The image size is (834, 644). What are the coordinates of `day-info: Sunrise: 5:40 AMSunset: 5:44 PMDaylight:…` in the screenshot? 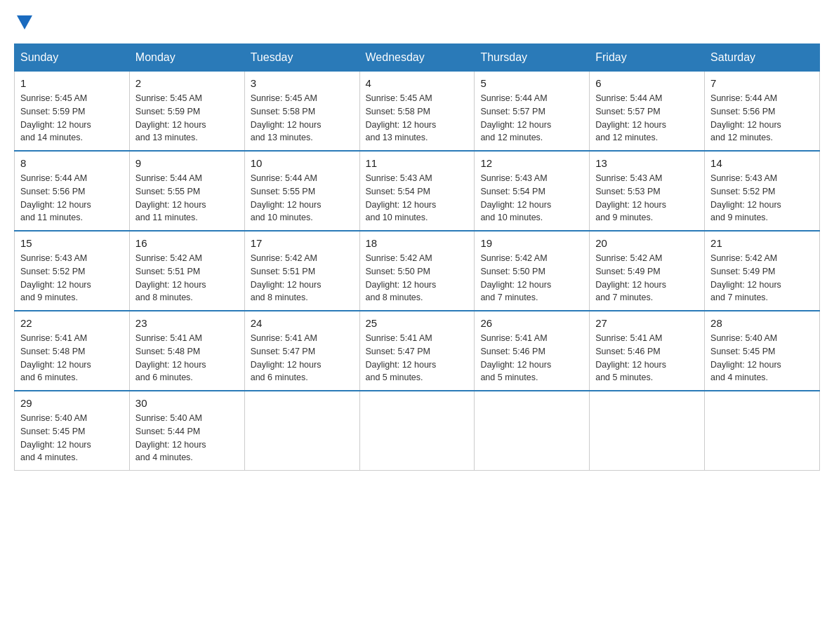 It's located at (187, 438).